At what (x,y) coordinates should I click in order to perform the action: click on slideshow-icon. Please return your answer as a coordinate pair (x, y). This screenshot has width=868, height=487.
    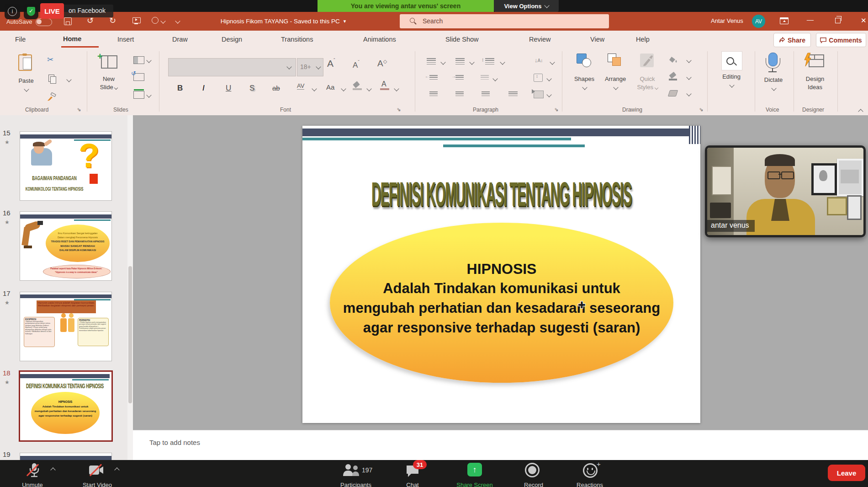
    Looking at the image, I should click on (137, 20).